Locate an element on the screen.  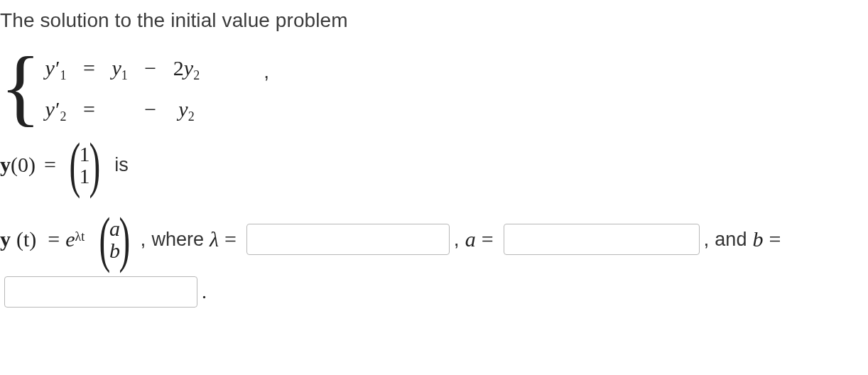
a-input is located at coordinates (602, 239).